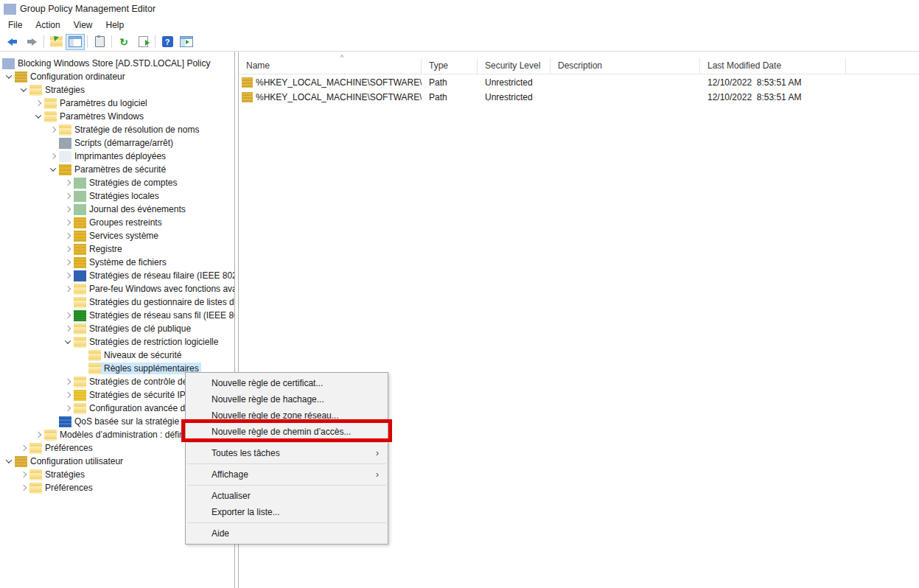 Image resolution: width=919 pixels, height=588 pixels. Describe the element at coordinates (186, 42) in the screenshot. I see `show-hide-action-pane-button` at that location.